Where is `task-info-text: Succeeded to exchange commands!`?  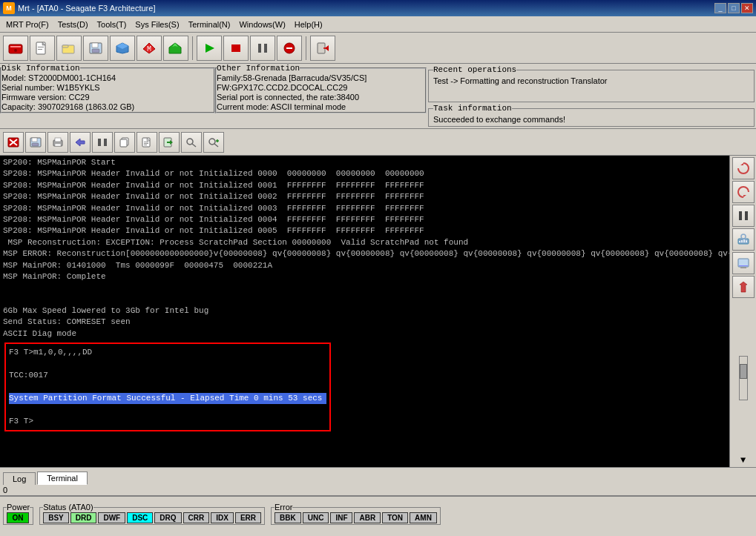
task-info-text: Succeeded to exchange commands! is located at coordinates (591, 119).